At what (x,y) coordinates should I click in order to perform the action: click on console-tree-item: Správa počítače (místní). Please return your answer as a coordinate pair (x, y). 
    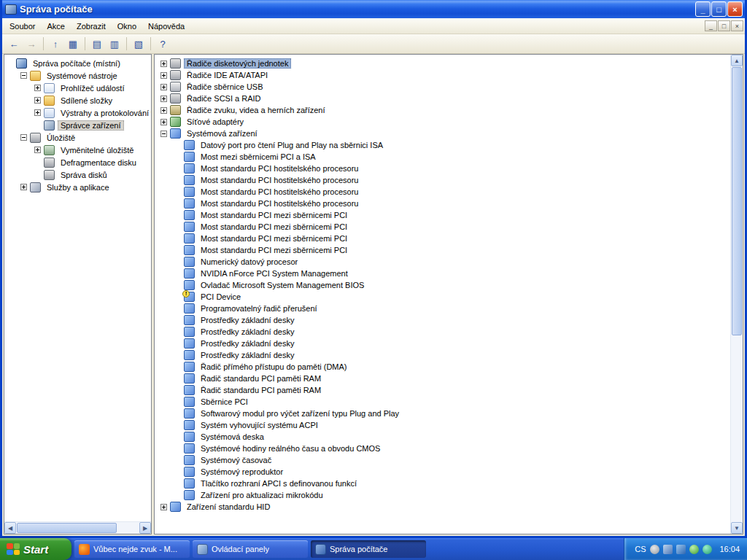
    Looking at the image, I should click on (79, 63).